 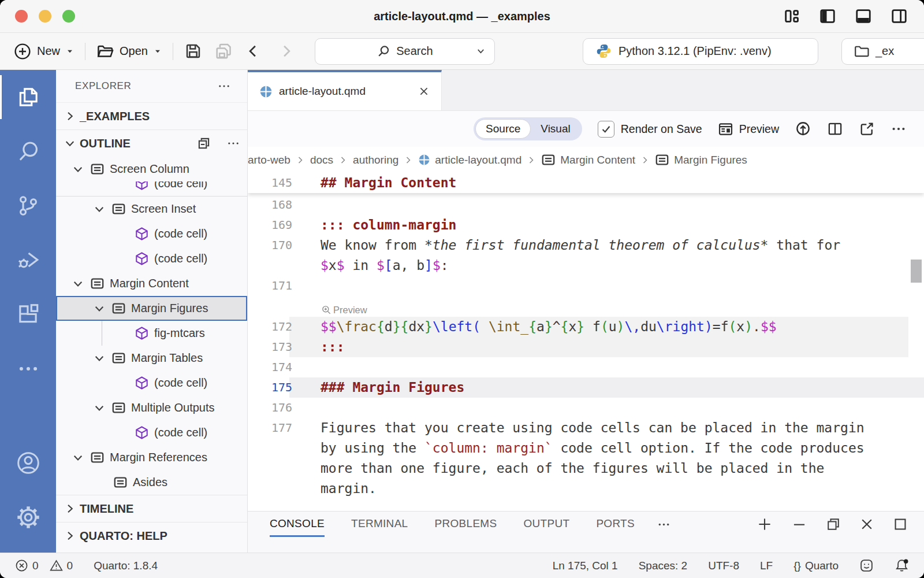 What do you see at coordinates (350, 310) in the screenshot?
I see `codelens-label: Preview` at bounding box center [350, 310].